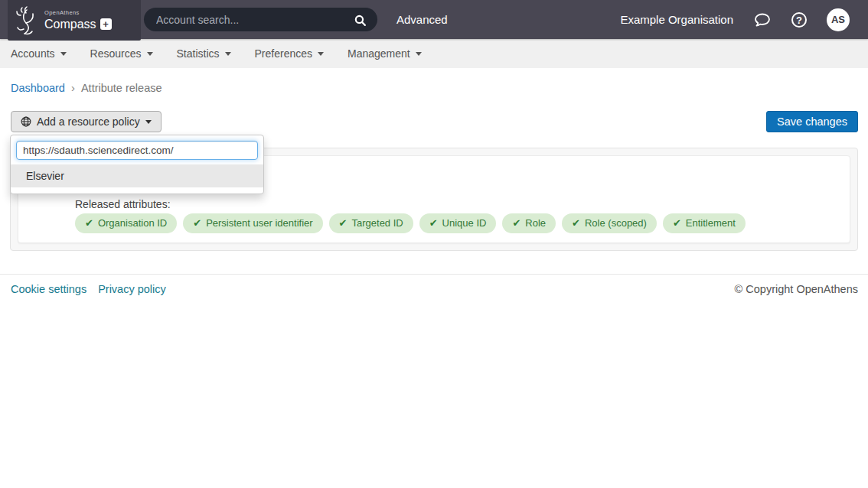 Image resolution: width=868 pixels, height=488 pixels. Describe the element at coordinates (27, 21) in the screenshot. I see `openathens-flower-icon` at that location.